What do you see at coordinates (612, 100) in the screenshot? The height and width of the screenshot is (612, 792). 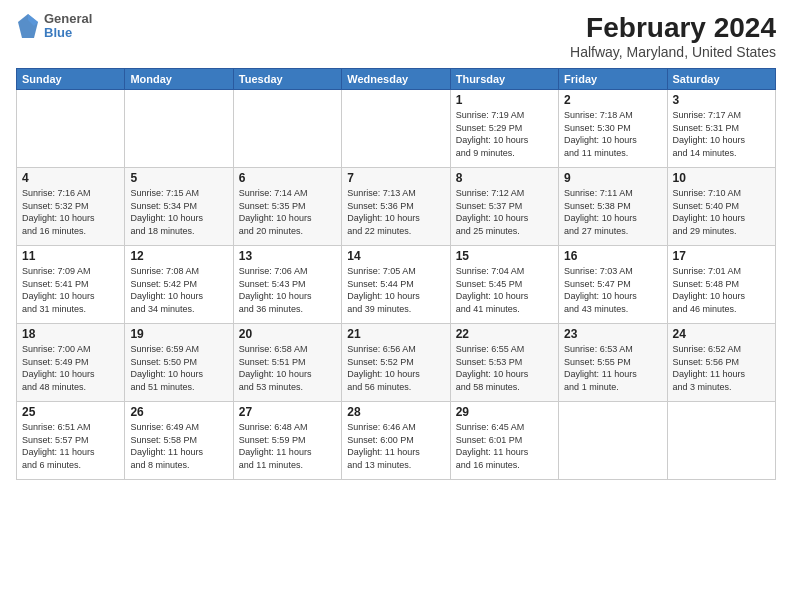 I see `day-number: 2` at bounding box center [612, 100].